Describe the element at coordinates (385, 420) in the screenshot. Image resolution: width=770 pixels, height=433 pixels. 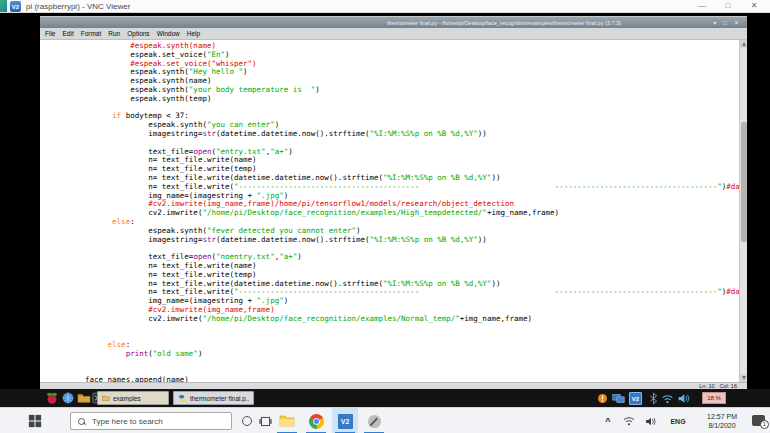
I see `windows-taskbar: V2 ^ ENG 12:57 PM 8/1/2020 1` at that location.